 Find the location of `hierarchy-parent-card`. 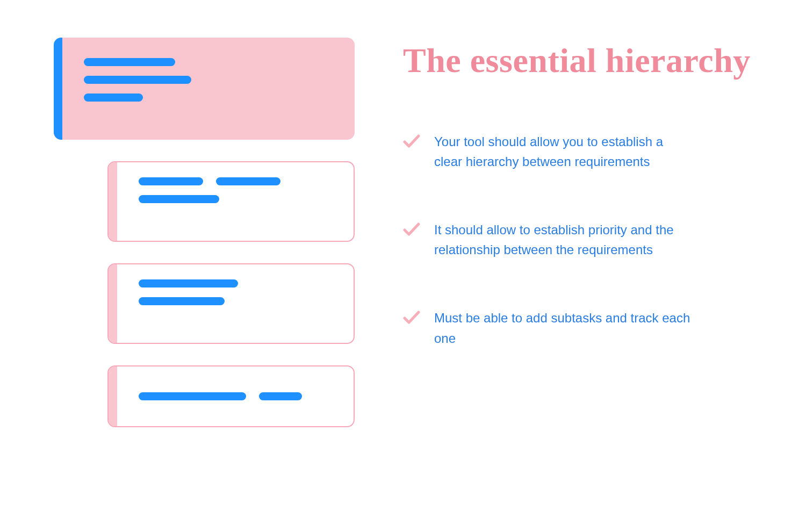

hierarchy-parent-card is located at coordinates (204, 89).